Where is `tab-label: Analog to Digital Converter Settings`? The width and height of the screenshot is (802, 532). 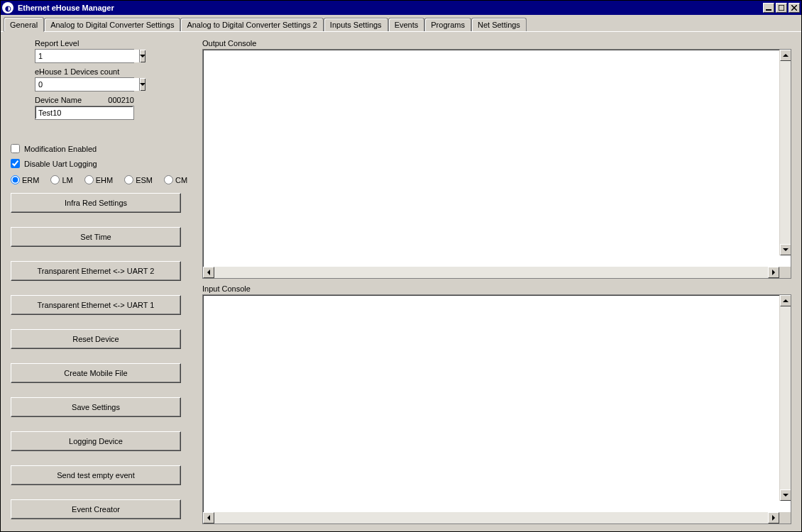 tab-label: Analog to Digital Converter Settings is located at coordinates (112, 25).